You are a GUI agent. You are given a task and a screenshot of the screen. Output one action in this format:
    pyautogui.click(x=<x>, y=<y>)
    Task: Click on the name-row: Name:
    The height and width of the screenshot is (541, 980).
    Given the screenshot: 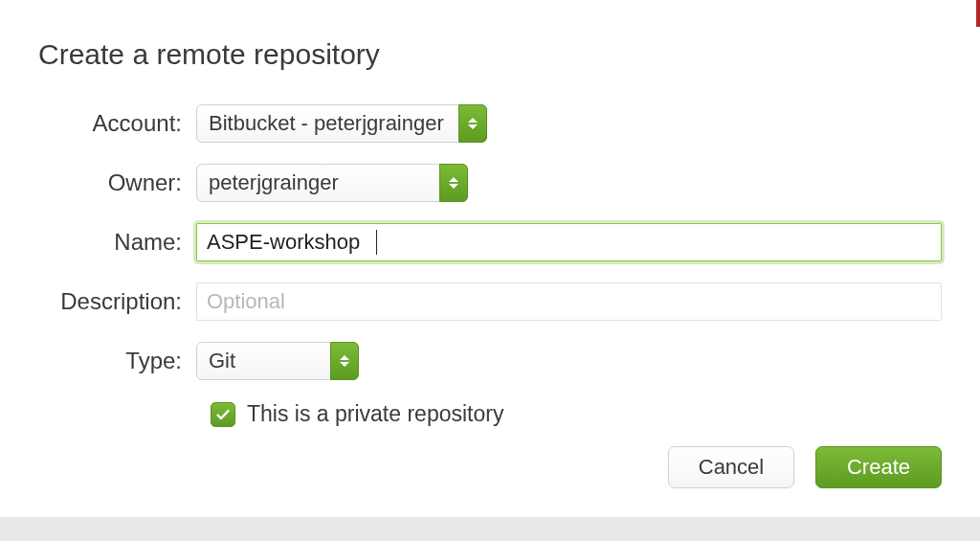 What is the action you would take?
    pyautogui.click(x=490, y=242)
    